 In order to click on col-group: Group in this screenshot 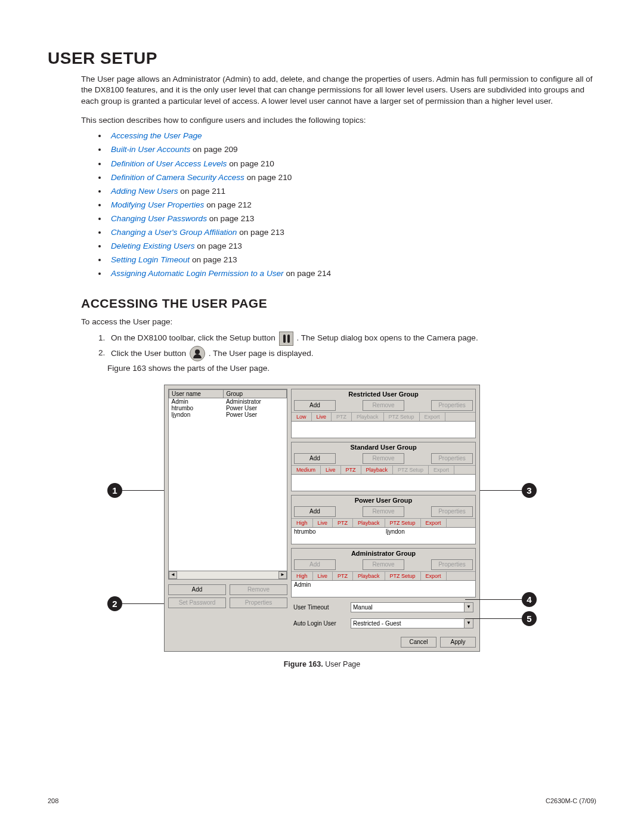, I will do `click(255, 394)`.